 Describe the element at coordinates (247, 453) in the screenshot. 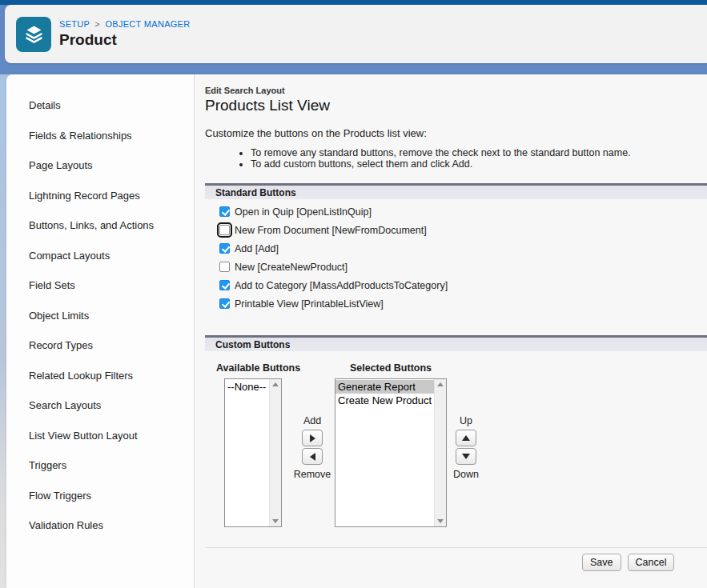

I see `available-buttons-options: --None--` at that location.